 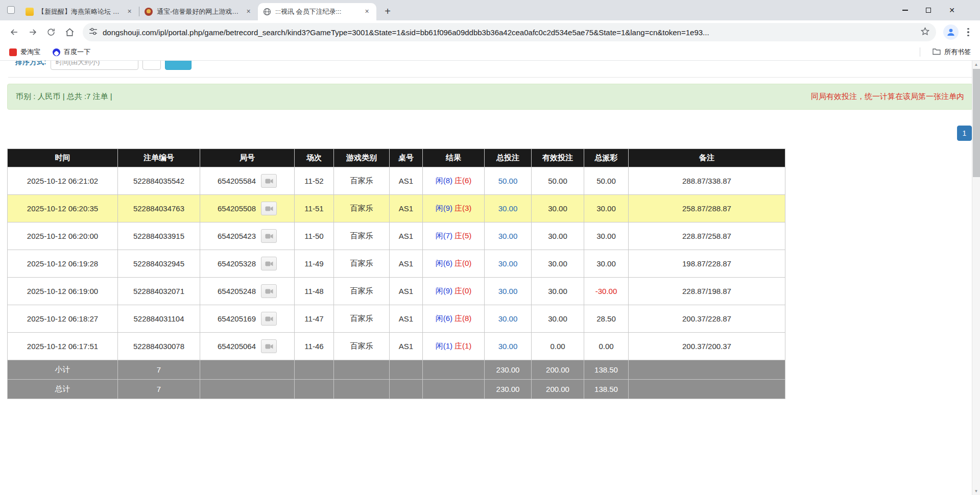 What do you see at coordinates (71, 52) in the screenshot?
I see `bookmark-baidu: 百度一下` at bounding box center [71, 52].